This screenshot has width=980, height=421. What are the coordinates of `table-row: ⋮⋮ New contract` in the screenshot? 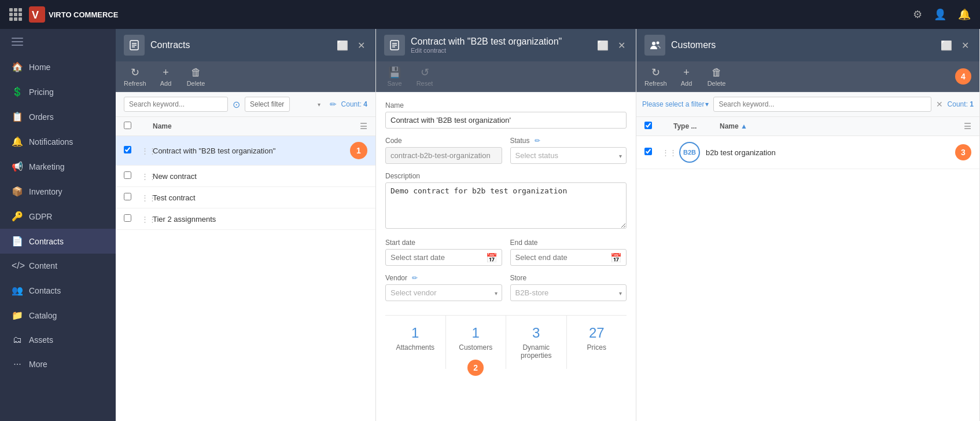 It's located at (245, 176).